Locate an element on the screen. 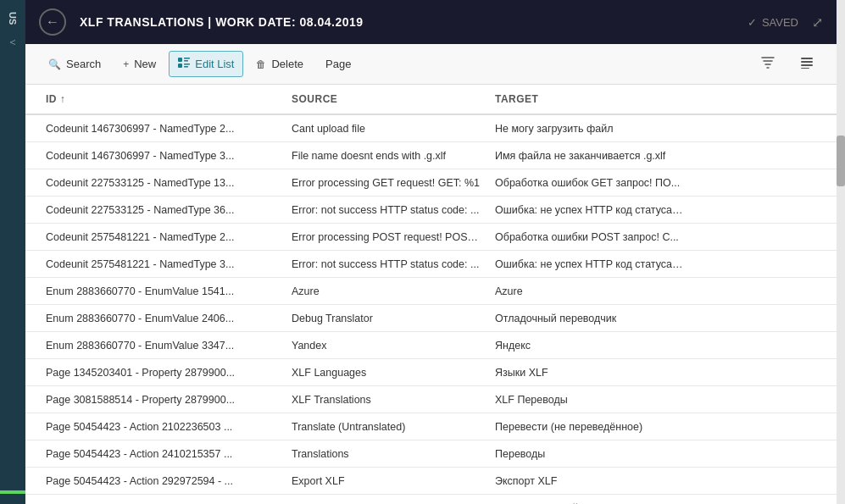  new-label: New is located at coordinates (145, 64).